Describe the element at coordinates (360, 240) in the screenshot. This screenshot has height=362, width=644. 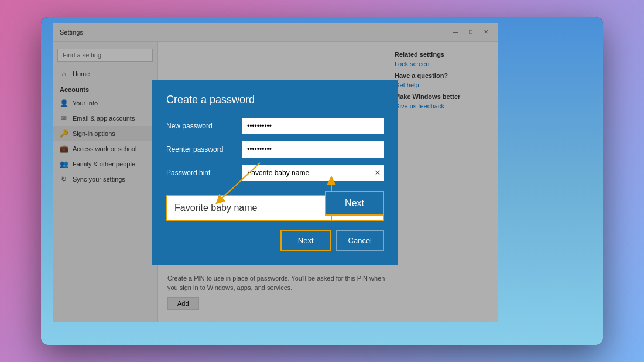
I see `cancel-button: Cancel` at that location.